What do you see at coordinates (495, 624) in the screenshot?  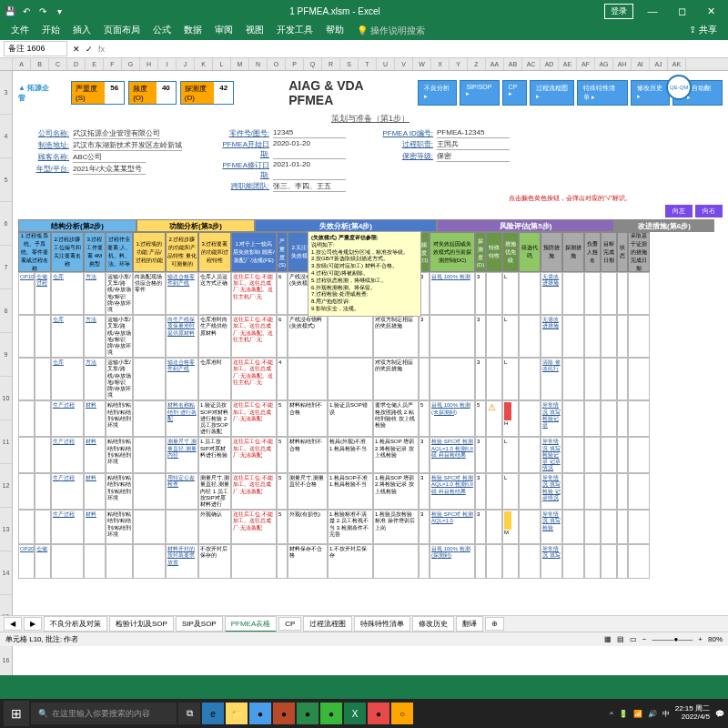 I see `add-sheet-icon: ⊕` at bounding box center [495, 624].